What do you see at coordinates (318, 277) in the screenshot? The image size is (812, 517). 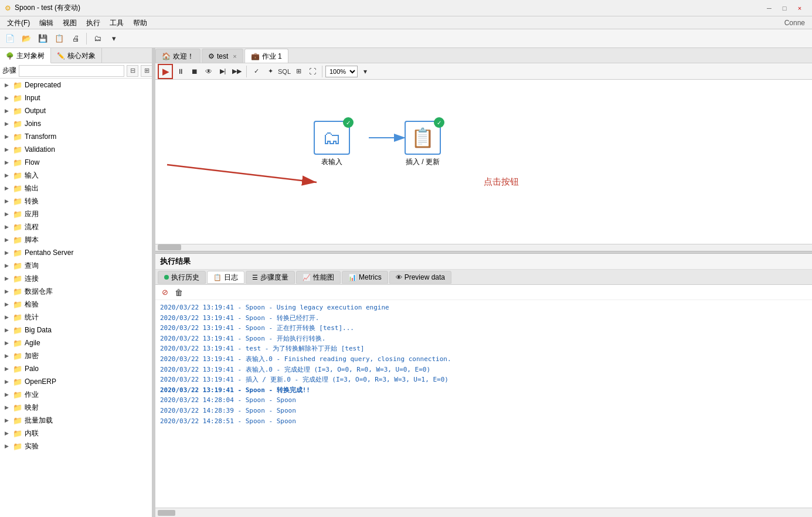 I see `tab-perf-chart: 📈 性能图` at bounding box center [318, 277].